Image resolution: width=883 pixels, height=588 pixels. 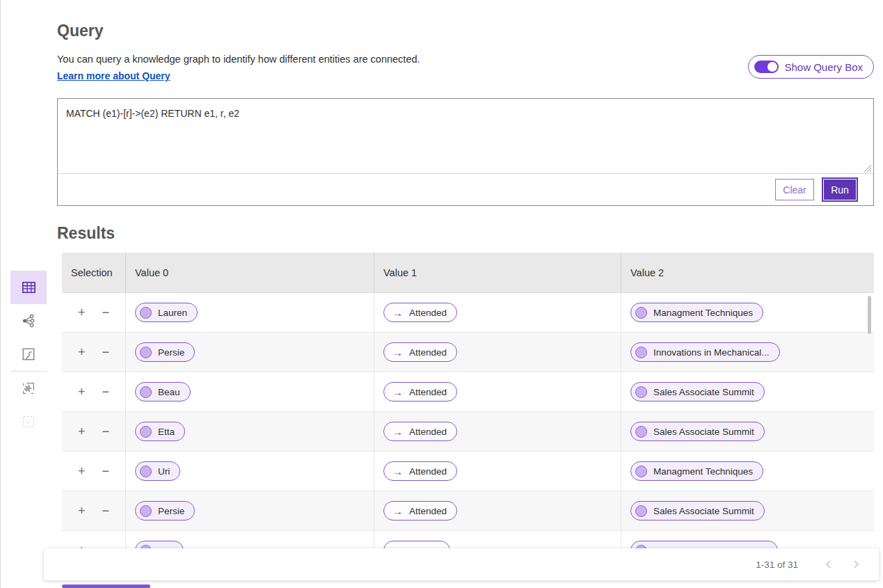 What do you see at coordinates (398, 472) in the screenshot?
I see `arrow-right-icon: →` at bounding box center [398, 472].